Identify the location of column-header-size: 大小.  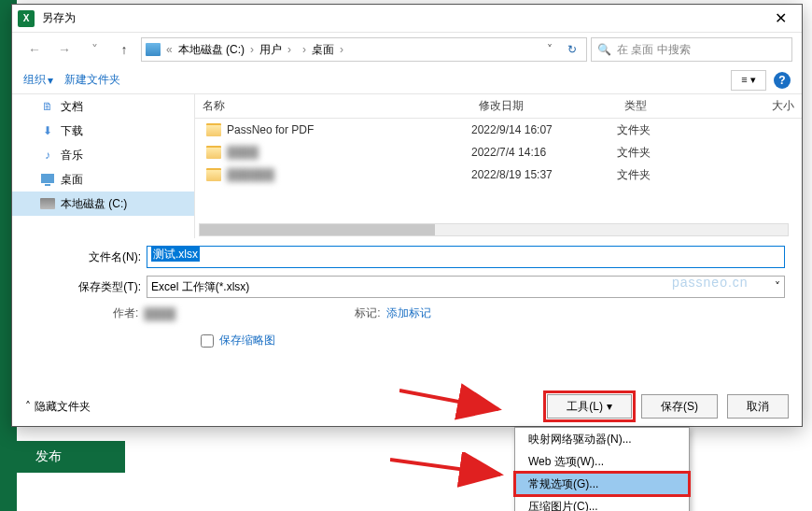
(770, 106).